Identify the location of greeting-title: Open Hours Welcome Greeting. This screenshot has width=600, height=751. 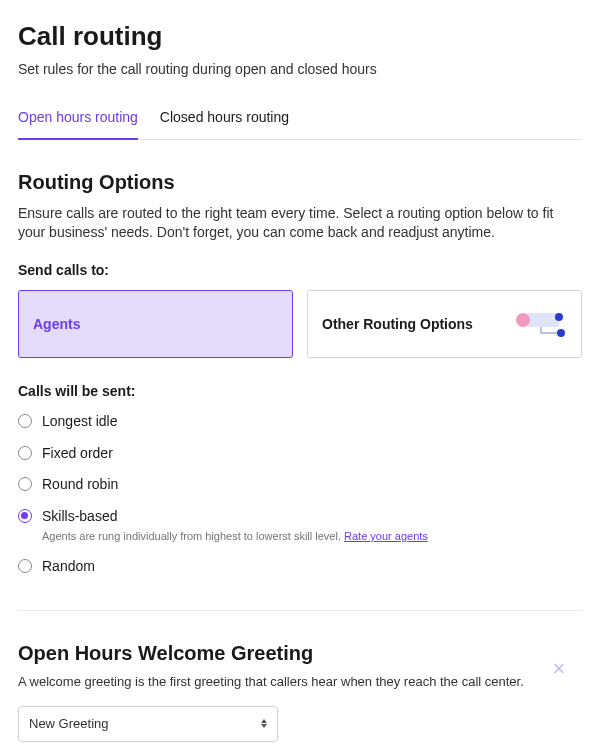
(300, 653).